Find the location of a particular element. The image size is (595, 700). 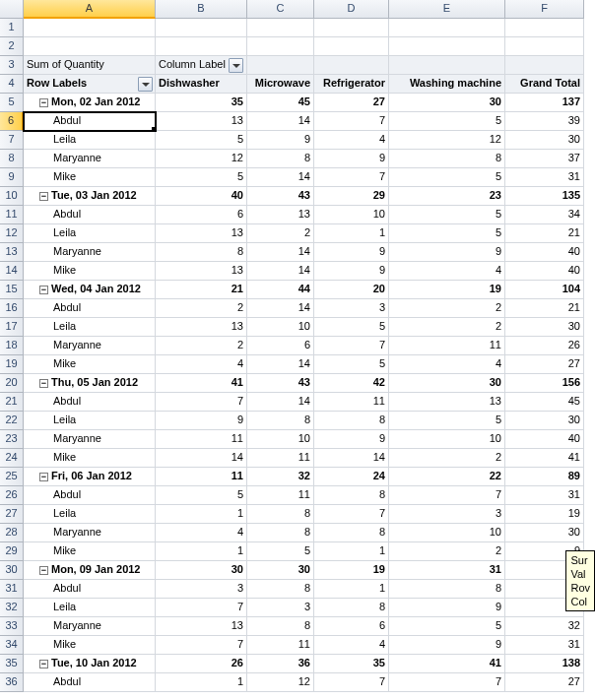

data-cell: 12 is located at coordinates (447, 140).